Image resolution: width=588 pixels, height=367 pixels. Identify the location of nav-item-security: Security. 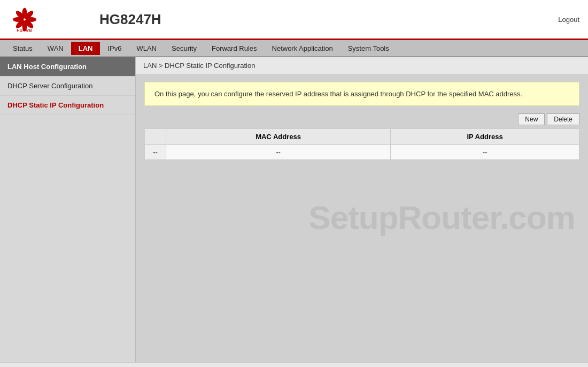
(184, 48).